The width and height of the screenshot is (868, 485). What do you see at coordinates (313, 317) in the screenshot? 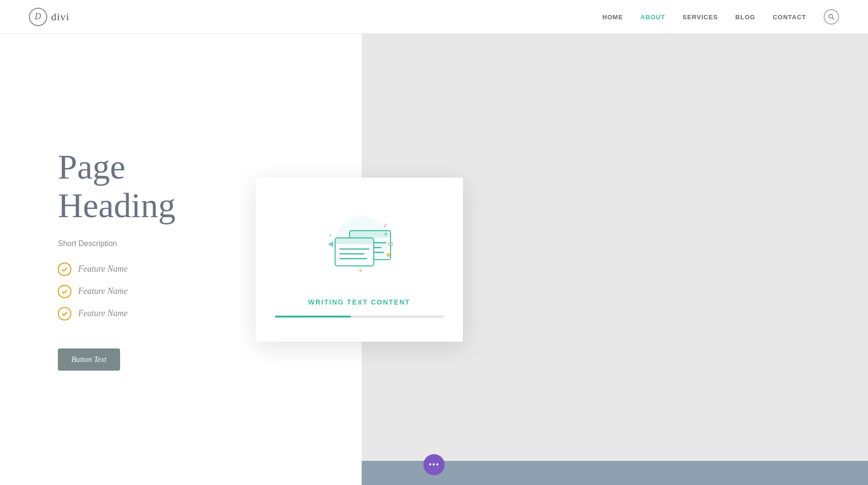
I see `progress-fill` at bounding box center [313, 317].